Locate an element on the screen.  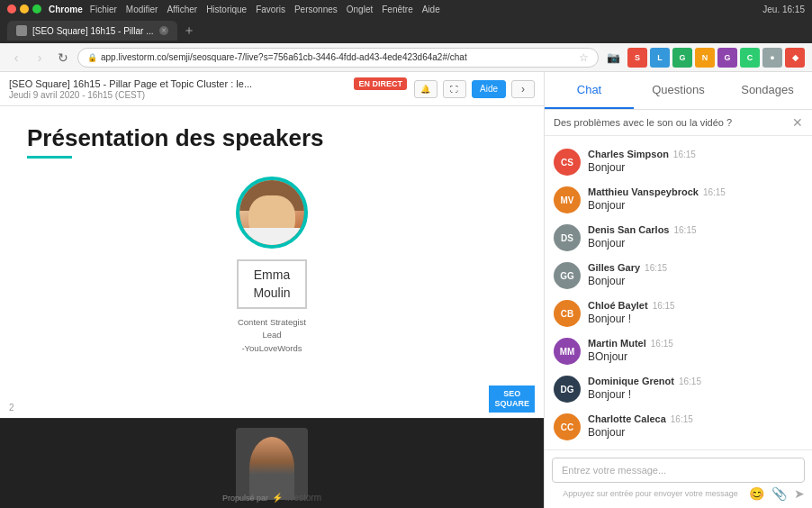
emoji-button: 😊 is located at coordinates (756, 494).